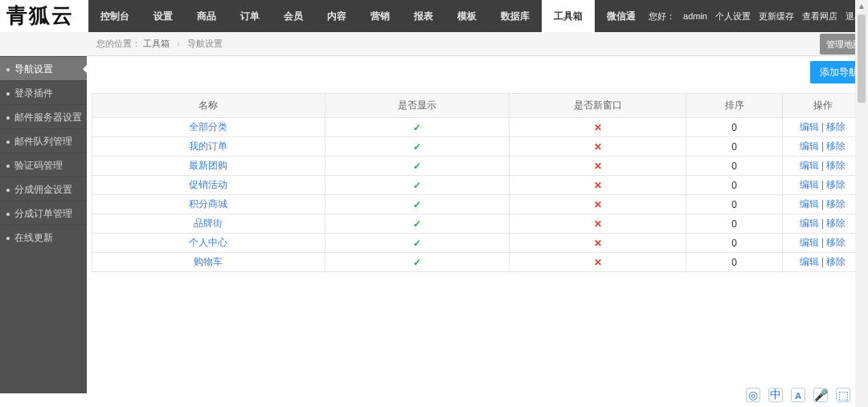 The height and width of the screenshot is (407, 868). Describe the element at coordinates (44, 16) in the screenshot. I see `brand-logo: 青狐云` at that location.